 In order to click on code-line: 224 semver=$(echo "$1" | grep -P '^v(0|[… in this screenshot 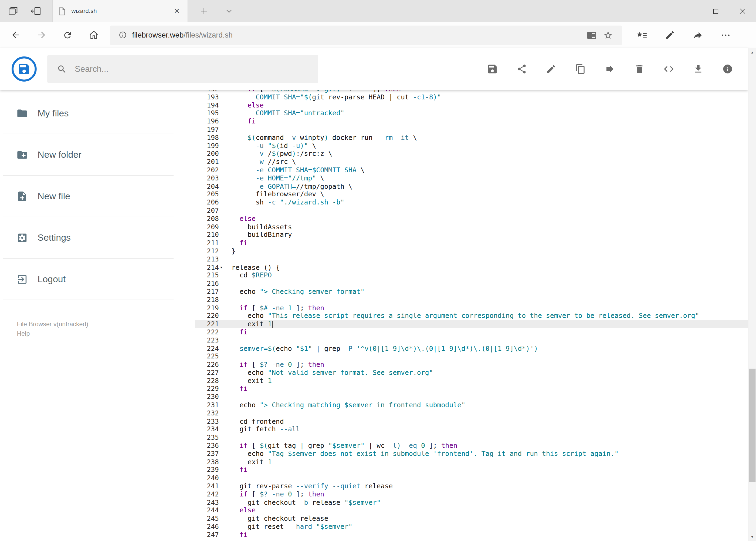, I will do `click(471, 348)`.